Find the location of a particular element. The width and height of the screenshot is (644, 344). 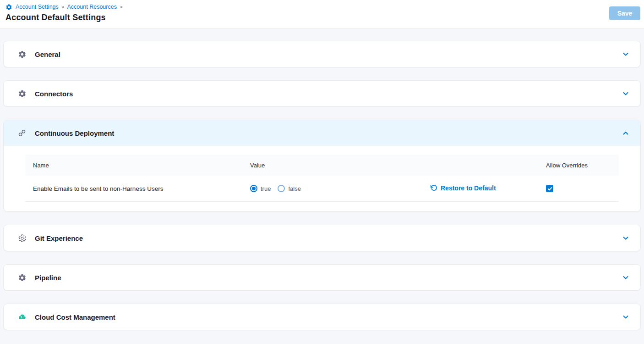

section-header-cloud-cost-management: $ Cloud Cost Management is located at coordinates (322, 317).